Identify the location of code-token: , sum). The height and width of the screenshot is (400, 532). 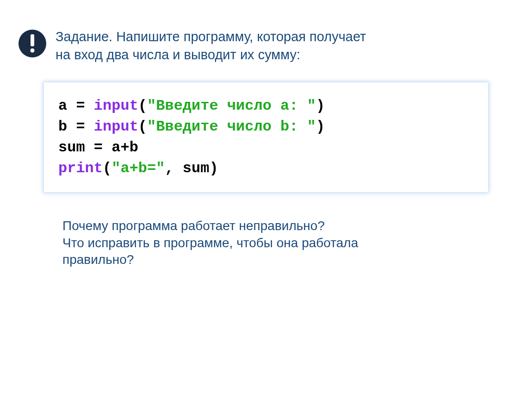
(192, 169).